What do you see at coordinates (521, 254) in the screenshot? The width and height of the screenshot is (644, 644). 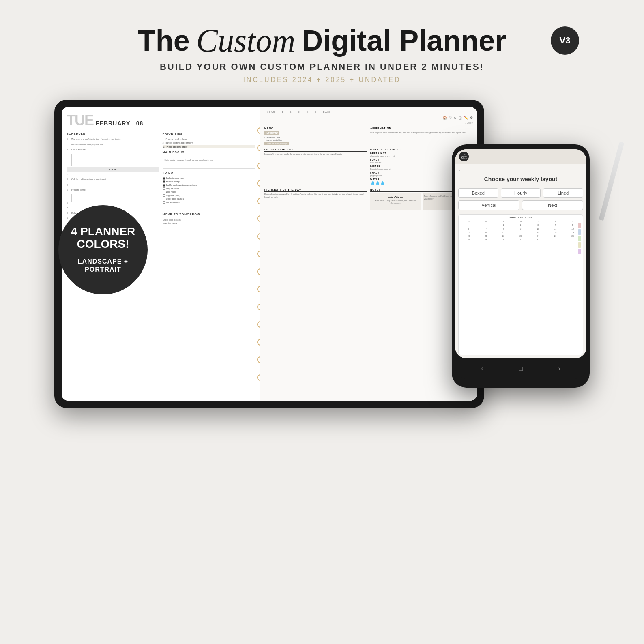 I see `phone-screen: ThePlanningAuthority ← Choose your weekl…` at bounding box center [521, 254].